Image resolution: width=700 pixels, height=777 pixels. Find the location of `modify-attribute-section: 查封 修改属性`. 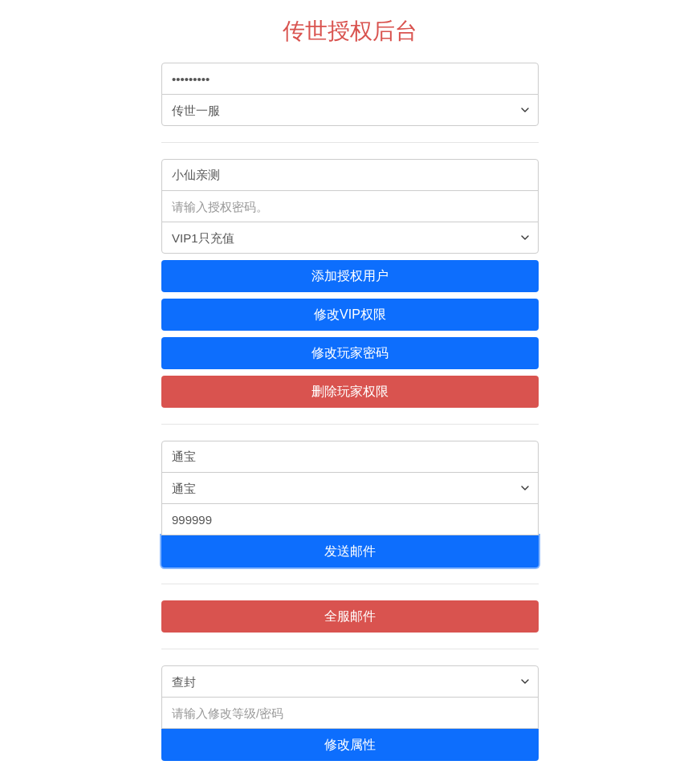

modify-attribute-section: 查封 修改属性 is located at coordinates (350, 721).